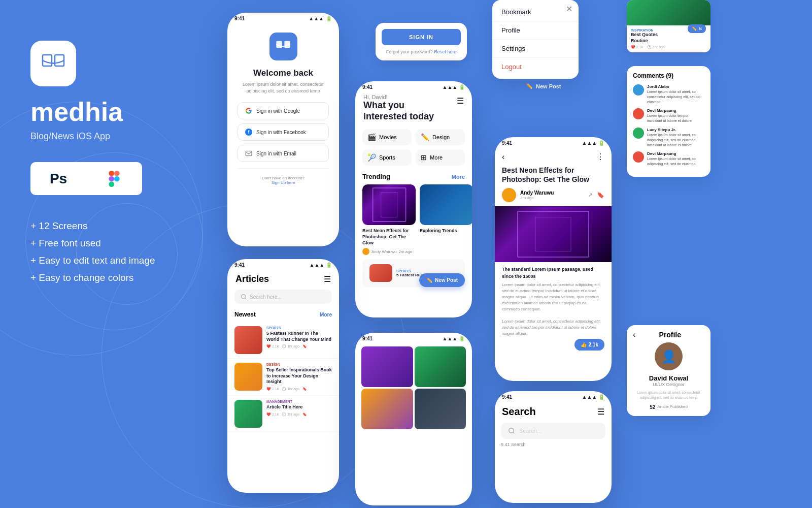 The height and width of the screenshot is (508, 812). What do you see at coordinates (389, 219) in the screenshot?
I see `trend-card-1: Best Neon Effects for Photoshop: Get The…` at bounding box center [389, 219].